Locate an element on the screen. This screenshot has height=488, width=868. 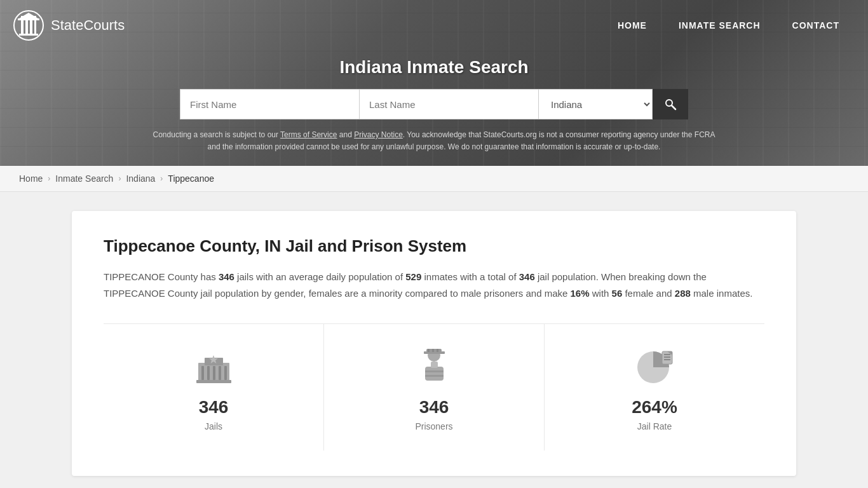
prisoners-stat-number: 346 is located at coordinates (435, 407).